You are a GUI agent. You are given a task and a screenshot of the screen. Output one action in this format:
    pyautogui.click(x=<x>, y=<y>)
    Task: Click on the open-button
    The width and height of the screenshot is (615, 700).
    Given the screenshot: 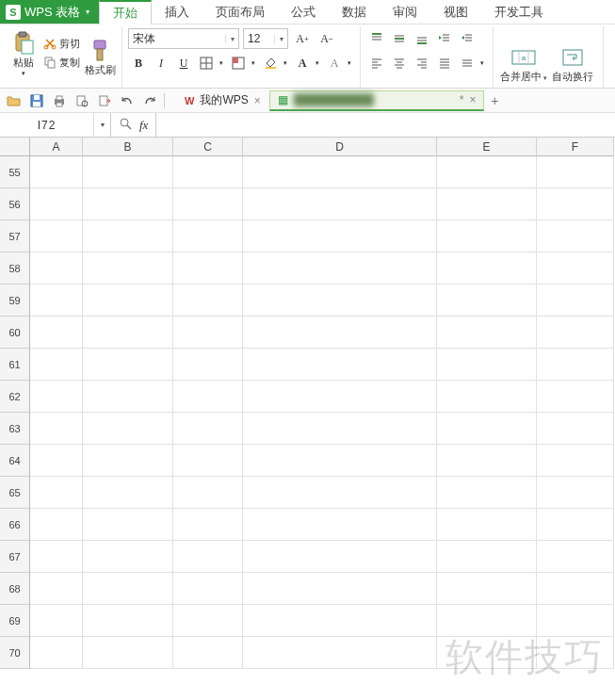 What is the action you would take?
    pyautogui.click(x=14, y=101)
    